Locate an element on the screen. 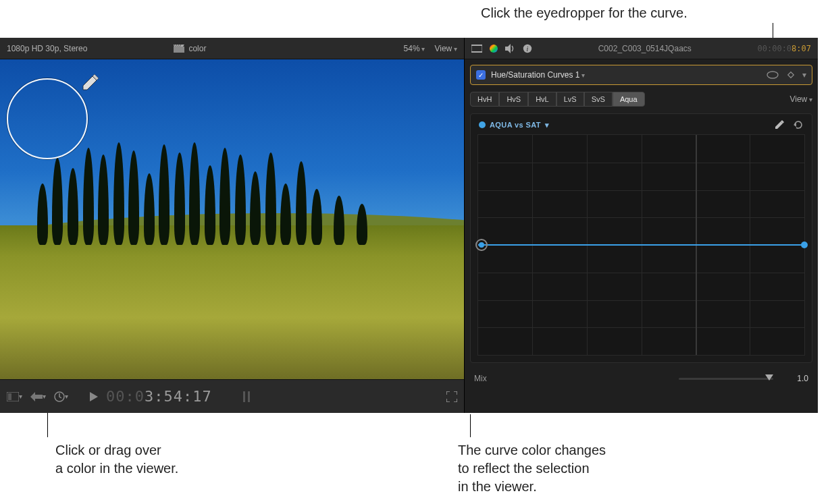  shape-mask-icon is located at coordinates (773, 75).